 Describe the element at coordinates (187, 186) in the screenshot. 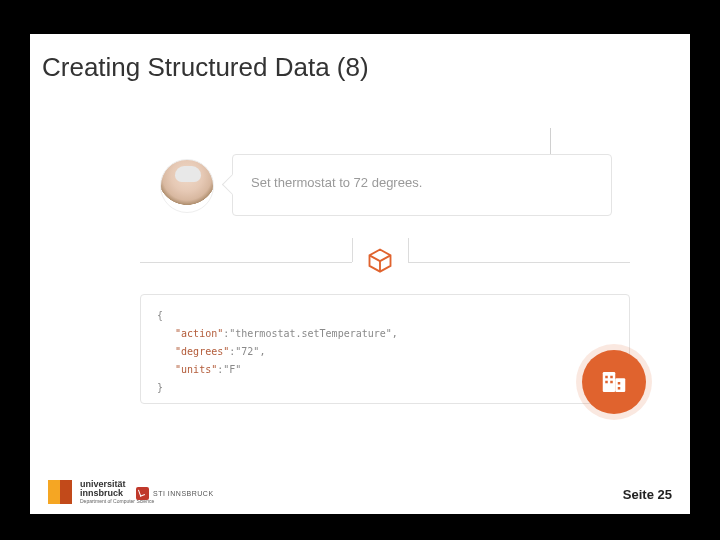

I see `user-avatar` at that location.